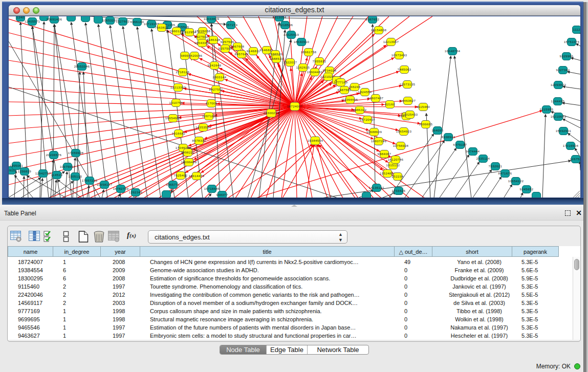 The width and height of the screenshot is (588, 372). I want to click on svg-text: 8912954, so click(189, 32).